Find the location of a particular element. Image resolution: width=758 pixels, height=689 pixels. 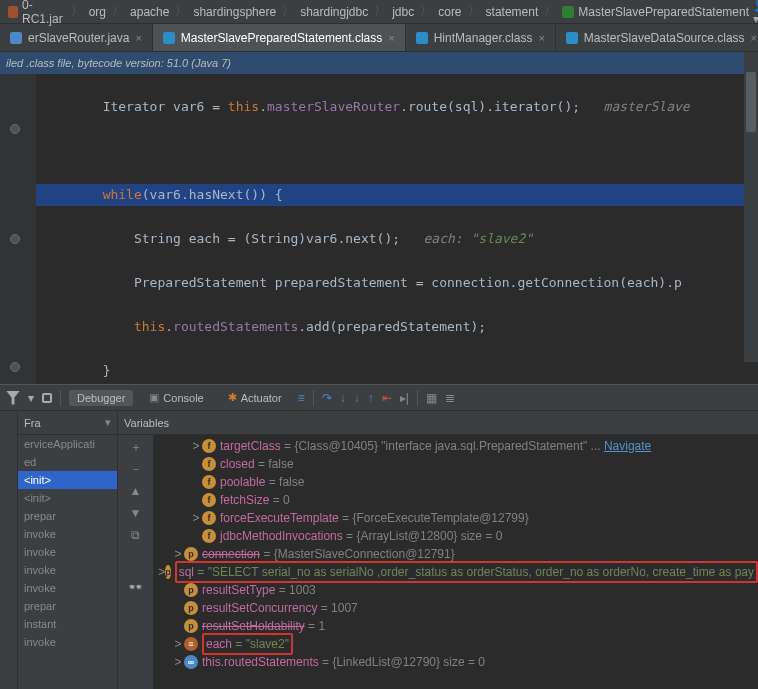

scrollbar-thumb is located at coordinates (751, 102).